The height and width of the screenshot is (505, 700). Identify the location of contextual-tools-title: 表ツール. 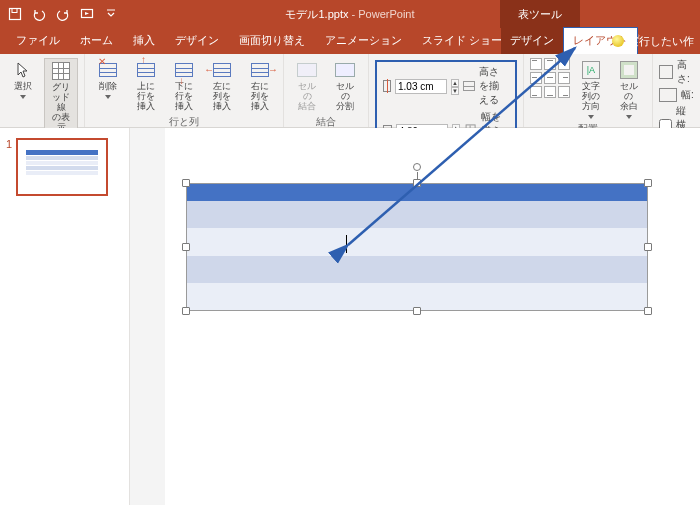
(540, 14).